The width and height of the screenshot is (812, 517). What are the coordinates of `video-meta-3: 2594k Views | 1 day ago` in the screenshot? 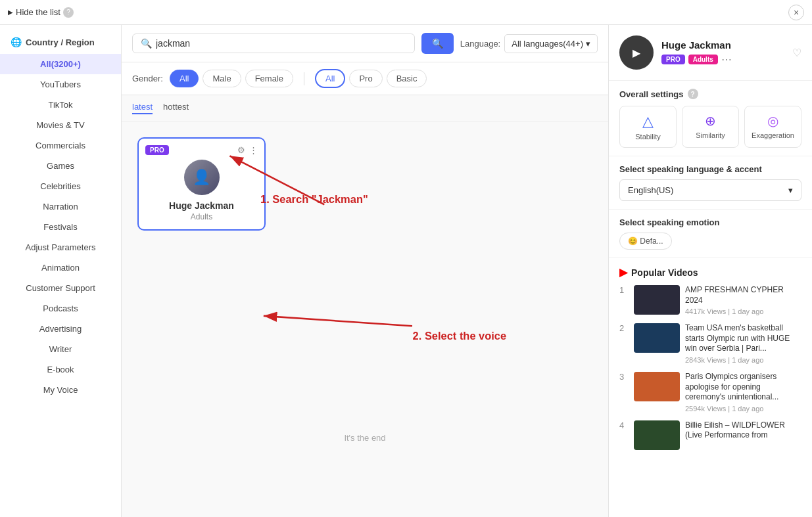 It's located at (743, 409).